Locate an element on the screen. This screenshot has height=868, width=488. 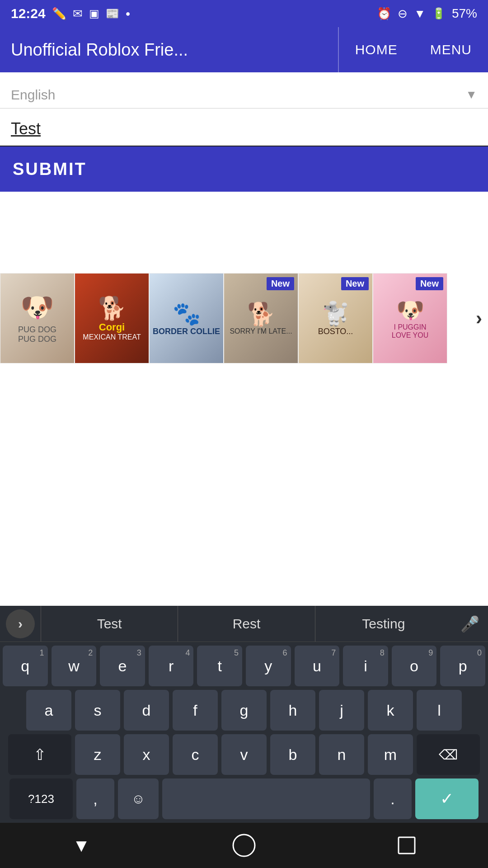
product-carousel: 🐶 PUG DOGPUG DOG 🐕 Corgi MEXICAN TREAT 🐾… is located at coordinates (244, 318).